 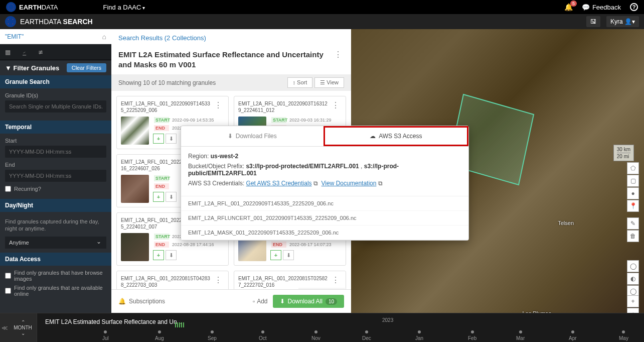 What do you see at coordinates (11, 7) in the screenshot?
I see `nasa-logo-icon` at bounding box center [11, 7].